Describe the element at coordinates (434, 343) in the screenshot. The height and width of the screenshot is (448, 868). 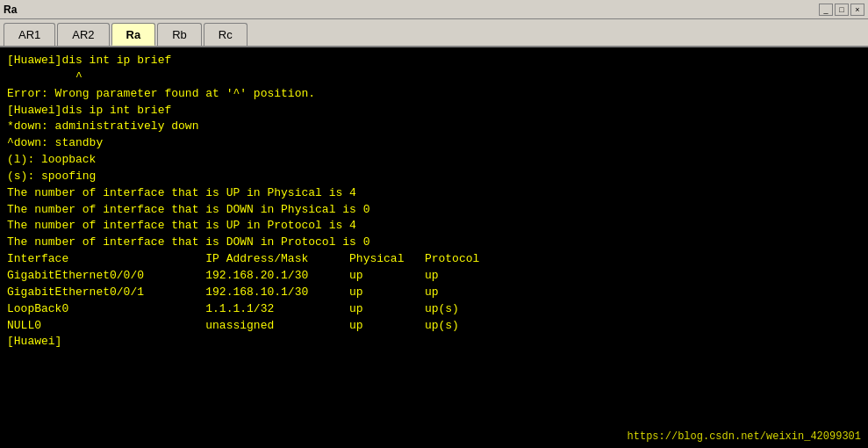
I see `terminal-line: [Huawei]` at that location.